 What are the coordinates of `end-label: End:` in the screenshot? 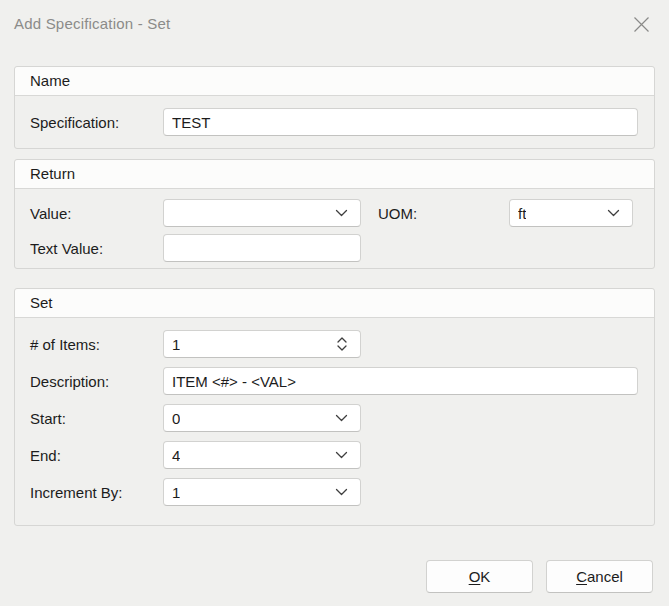 It's located at (96, 456).